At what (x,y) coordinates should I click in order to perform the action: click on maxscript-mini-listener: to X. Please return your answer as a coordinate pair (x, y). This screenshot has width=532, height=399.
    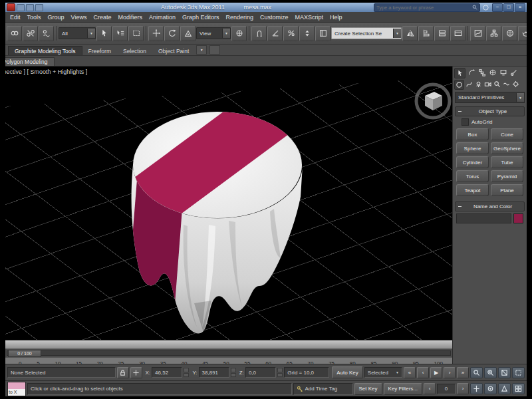
    Looking at the image, I should click on (17, 389).